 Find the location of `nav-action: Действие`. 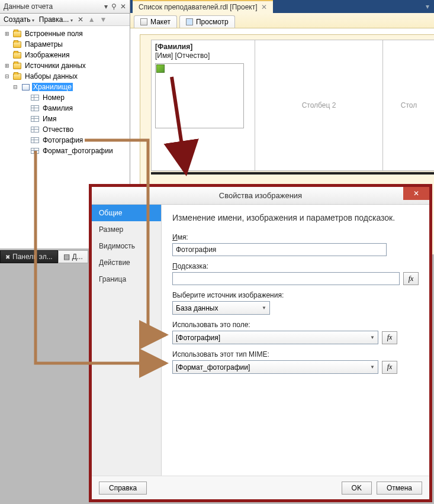

nav-action: Действие is located at coordinates (127, 263).